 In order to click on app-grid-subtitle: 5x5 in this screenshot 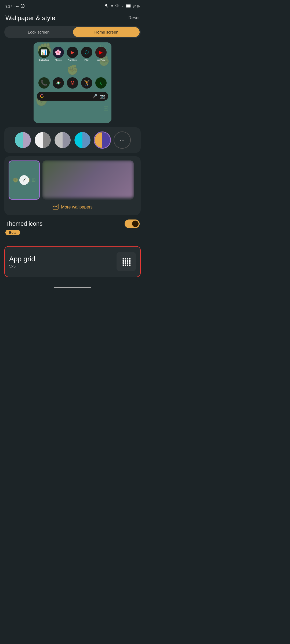, I will do `click(63, 266)`.